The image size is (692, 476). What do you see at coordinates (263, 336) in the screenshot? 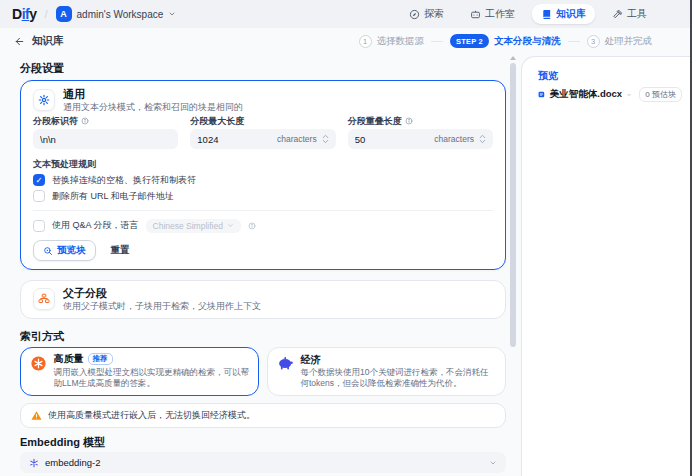
I see `section-title-index-method: 索引方式` at bounding box center [263, 336].